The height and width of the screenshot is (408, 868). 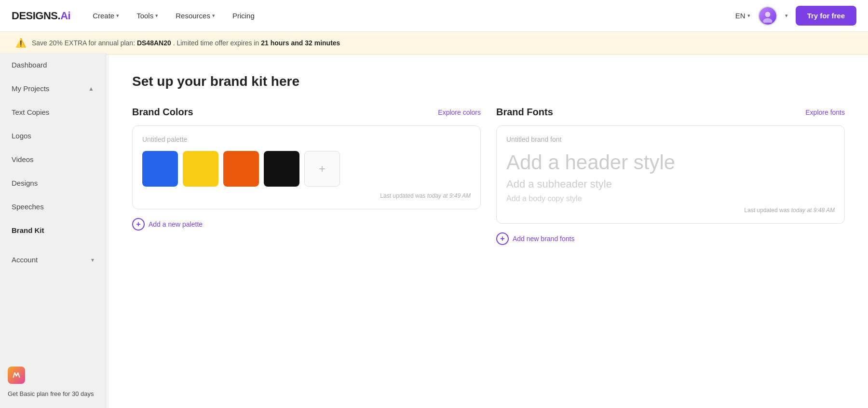 I want to click on brand-colors-section: Brand Colors Explore colors Untitled pal…, so click(x=307, y=176).